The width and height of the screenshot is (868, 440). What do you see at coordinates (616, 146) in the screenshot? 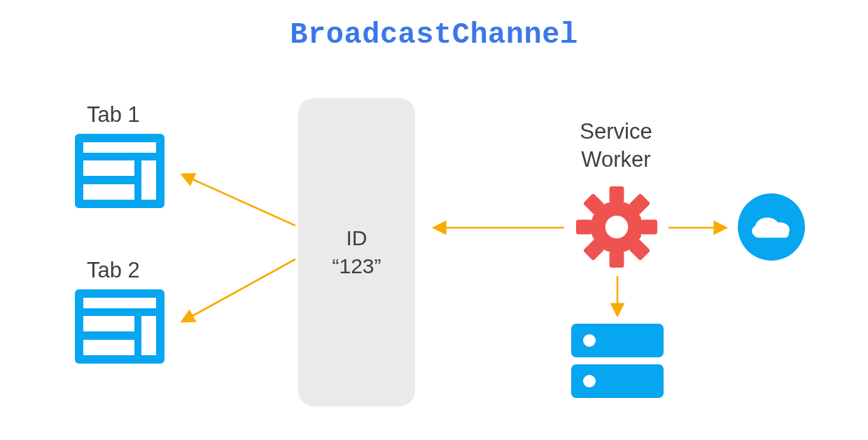
I see `service-worker-label: Service Worker` at bounding box center [616, 146].